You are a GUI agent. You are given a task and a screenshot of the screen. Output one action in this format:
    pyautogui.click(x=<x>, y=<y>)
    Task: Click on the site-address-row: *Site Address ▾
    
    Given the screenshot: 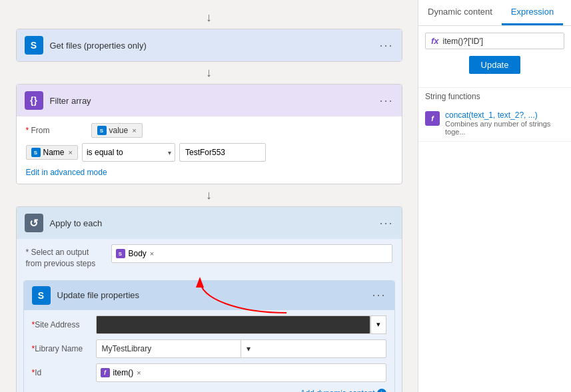 What is the action you would take?
    pyautogui.click(x=209, y=325)
    